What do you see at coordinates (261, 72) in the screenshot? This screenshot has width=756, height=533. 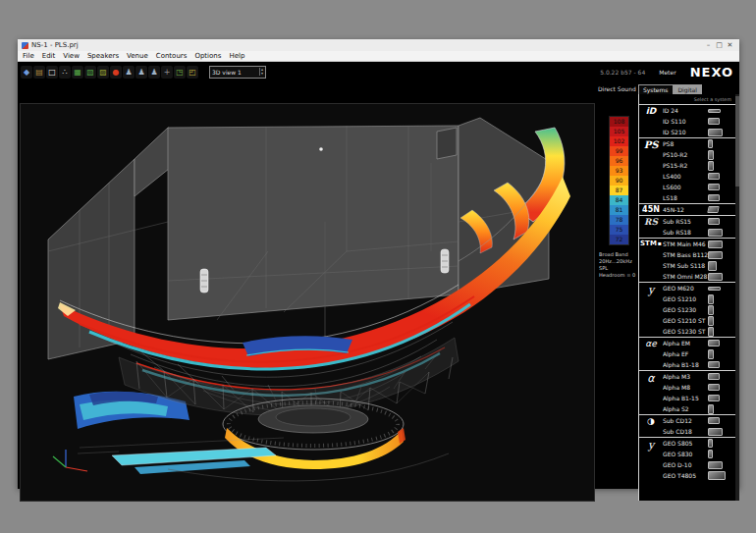 I see `spinner-icon: ▴▾` at bounding box center [261, 72].